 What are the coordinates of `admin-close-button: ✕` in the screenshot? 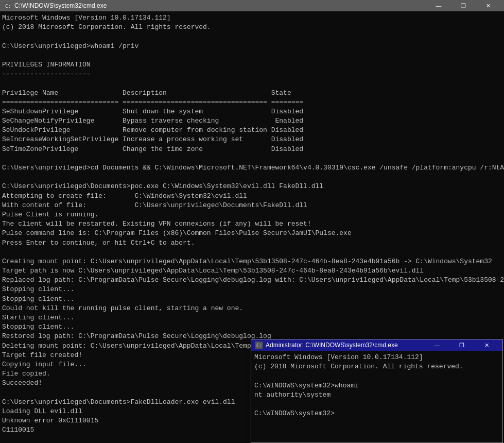 It's located at (486, 345).